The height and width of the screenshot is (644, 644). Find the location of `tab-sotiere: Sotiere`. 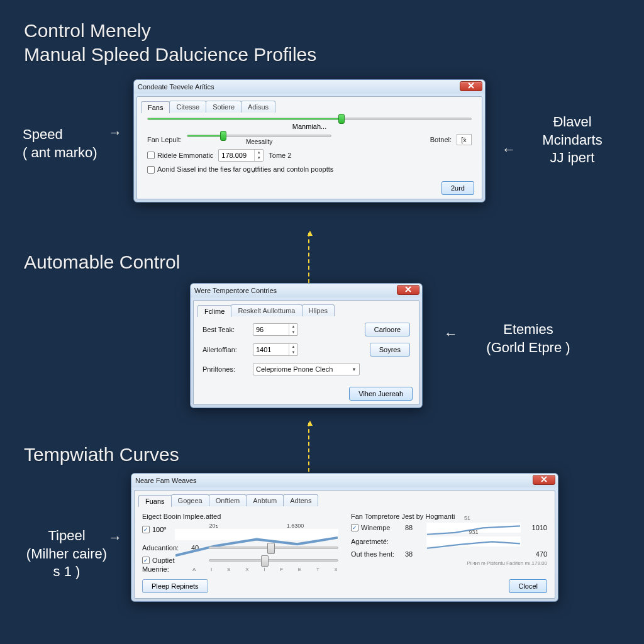

tab-sotiere: Sotiere is located at coordinates (224, 107).